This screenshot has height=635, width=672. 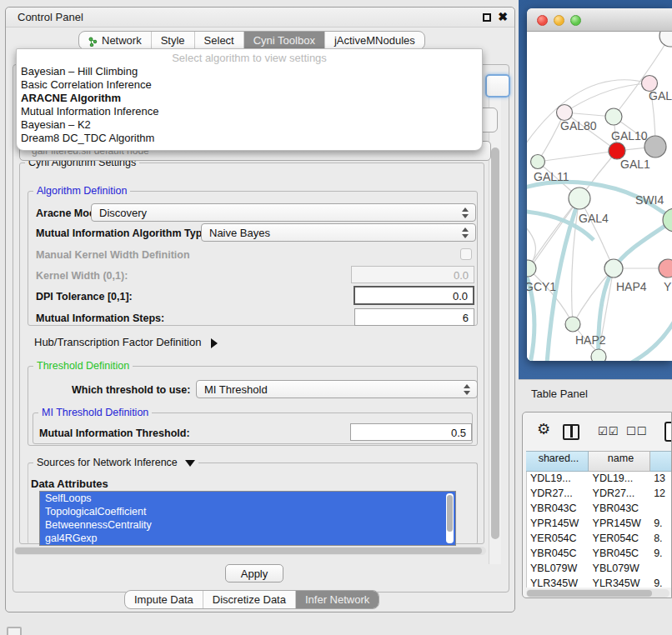 What do you see at coordinates (283, 212) in the screenshot?
I see `aracne-mode-combo: Discovery` at bounding box center [283, 212].